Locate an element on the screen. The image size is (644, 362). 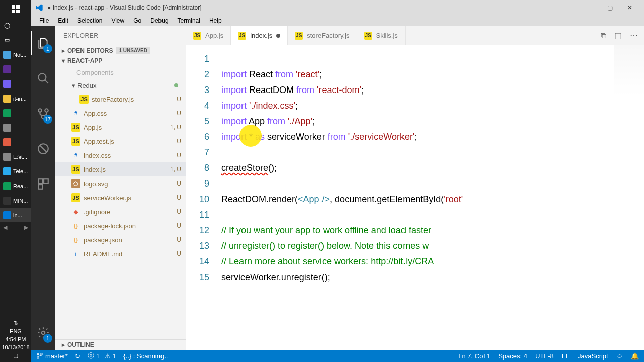
taskbar-app: E:\it... is located at coordinates (16, 157).